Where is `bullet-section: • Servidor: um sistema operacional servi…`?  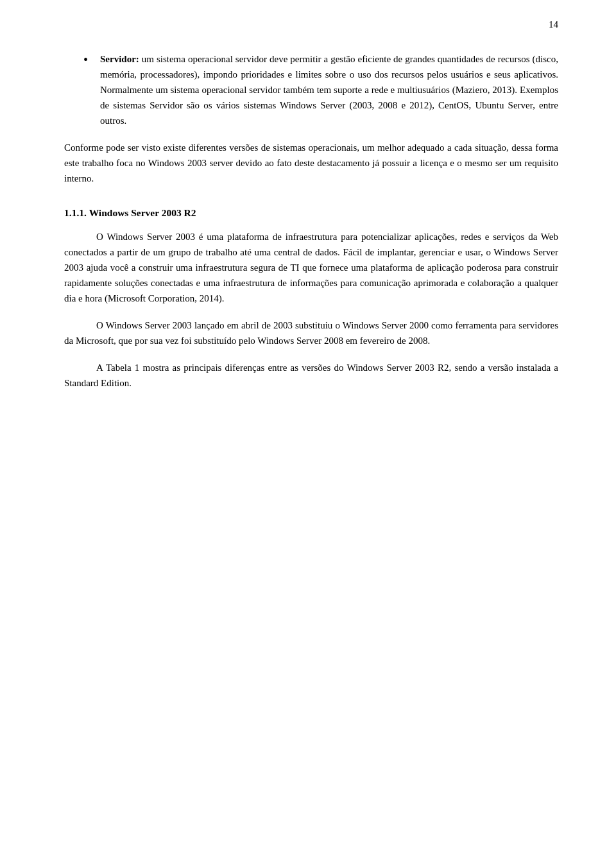 bullet-section: • Servidor: um sistema operacional servi… is located at coordinates (311, 90).